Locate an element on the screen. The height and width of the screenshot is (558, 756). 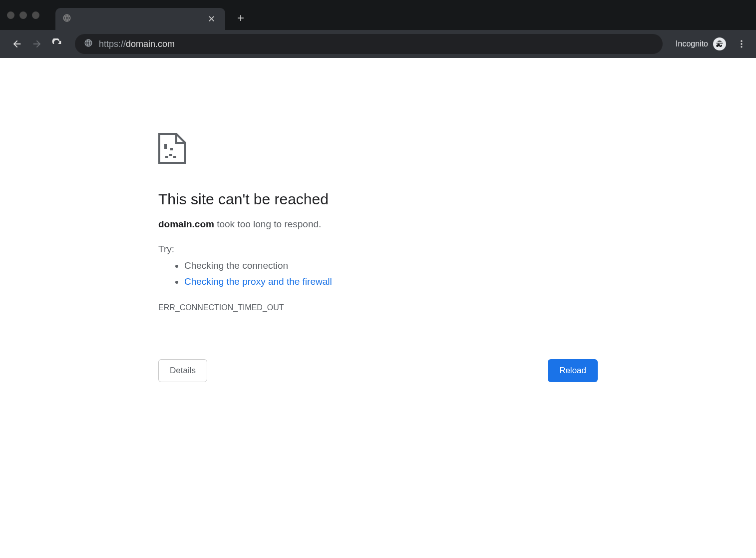
new-tab-button: + is located at coordinates (241, 18).